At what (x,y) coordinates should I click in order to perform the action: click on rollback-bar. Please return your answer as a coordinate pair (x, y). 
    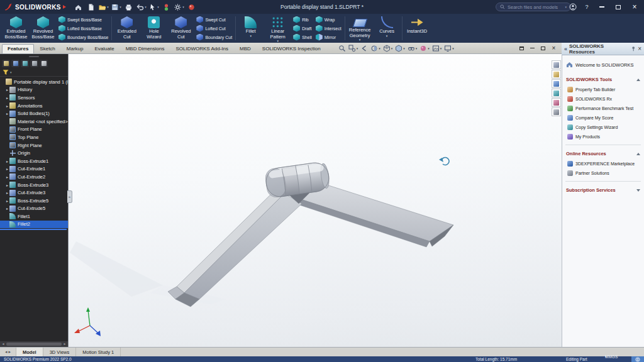
    Looking at the image, I should click on (33, 229).